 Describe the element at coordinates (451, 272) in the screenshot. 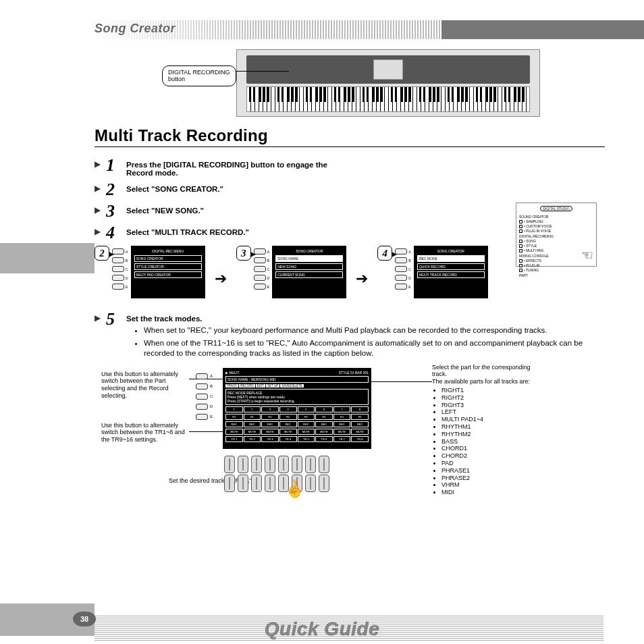

I see `lcd-screen-4: SONG CREATOR REC MODE QUICK RECORDMULTI …` at that location.